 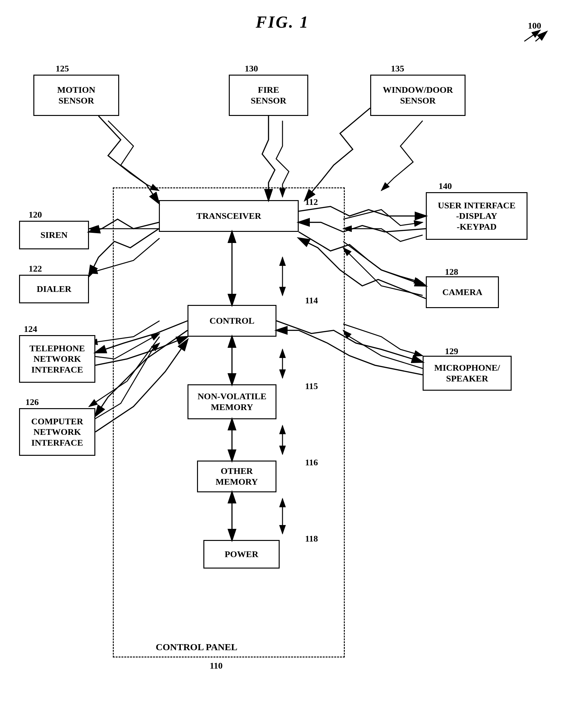 I want to click on telephone-network-box: TELEPHONENETWORKINTERFACE, so click(x=57, y=359).